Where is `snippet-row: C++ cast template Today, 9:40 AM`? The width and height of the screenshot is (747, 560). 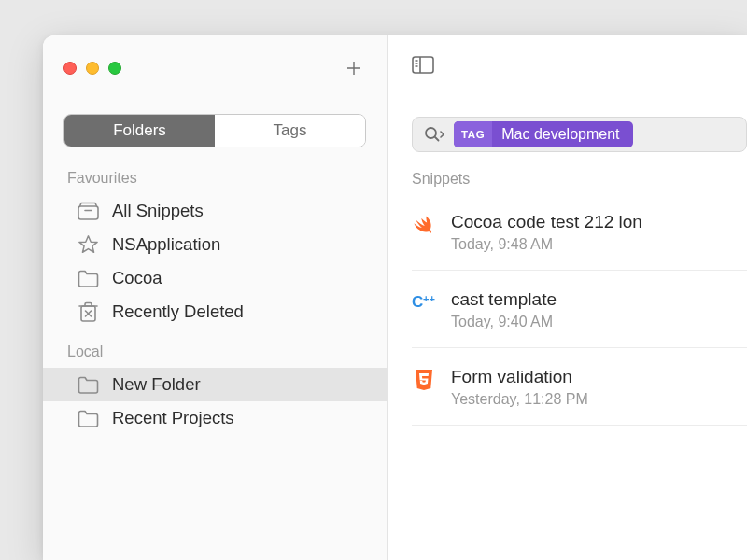
snippet-row: C++ cast template Today, 9:40 AM is located at coordinates (579, 310).